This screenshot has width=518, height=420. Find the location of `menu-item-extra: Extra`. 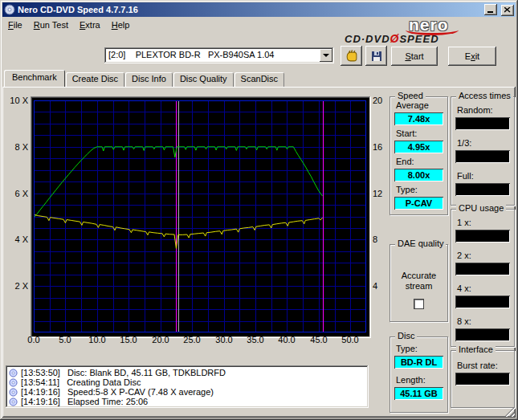

menu-item-extra: Extra is located at coordinates (90, 25).